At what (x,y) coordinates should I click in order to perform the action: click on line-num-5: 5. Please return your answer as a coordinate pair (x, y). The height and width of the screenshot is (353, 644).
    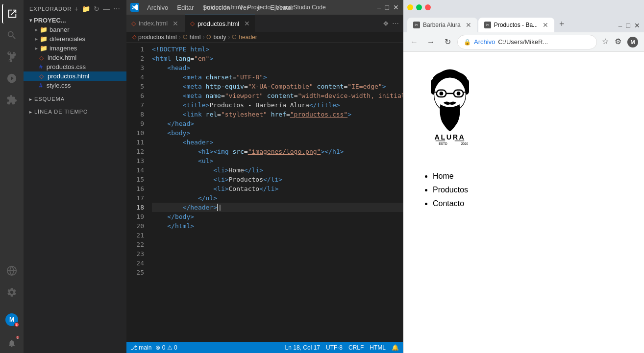
    Looking at the image, I should click on (137, 86).